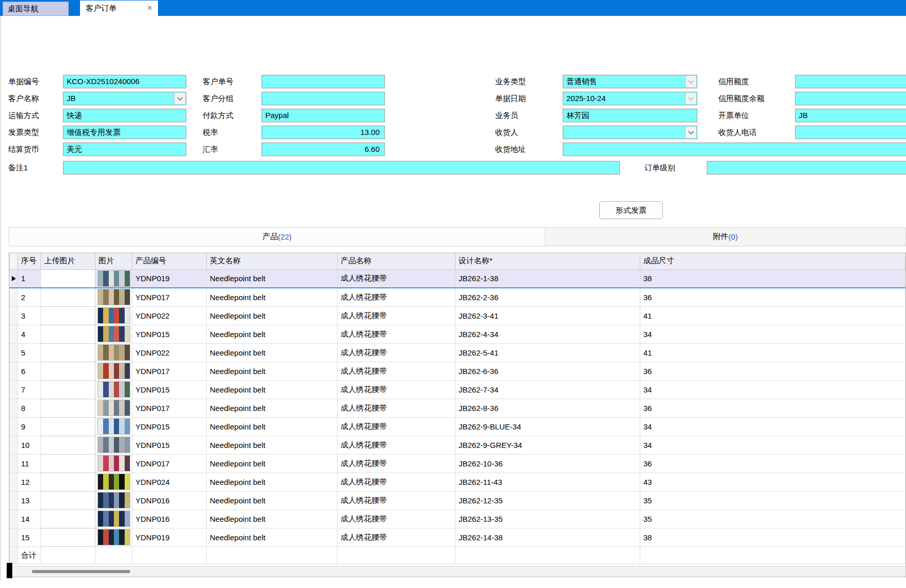 The image size is (906, 588). I want to click on cell-seq: 4, so click(30, 334).